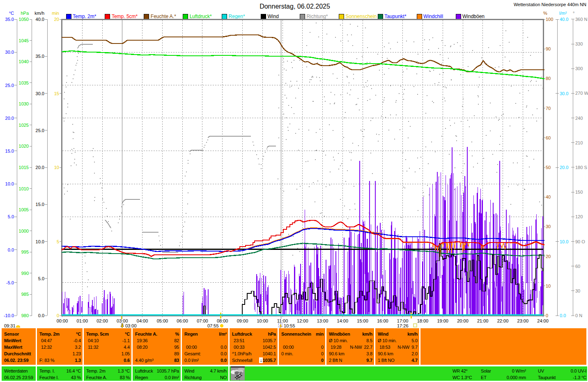 The image size is (588, 382). Describe the element at coordinates (24, 104) in the screenshot. I see `svg-text: 1030` at that location.